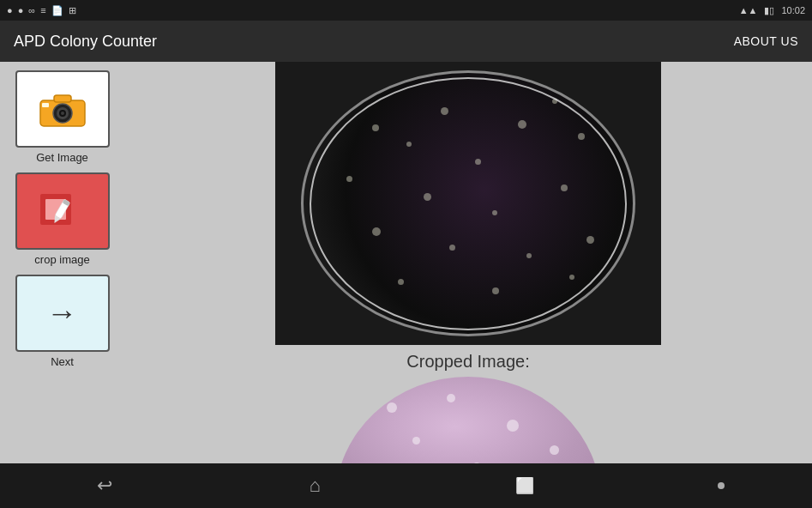 This screenshot has height=508, width=812. What do you see at coordinates (63, 313) in the screenshot?
I see `next-box: →` at bounding box center [63, 313].